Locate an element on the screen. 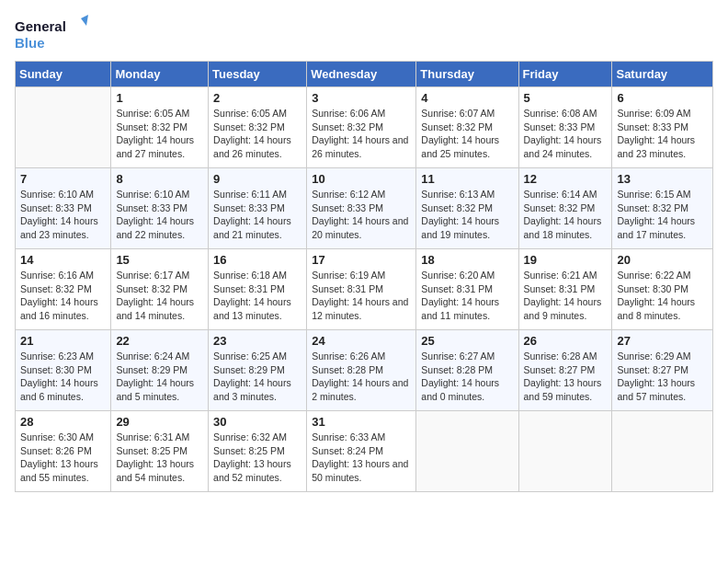  day-number: 2 is located at coordinates (257, 98).